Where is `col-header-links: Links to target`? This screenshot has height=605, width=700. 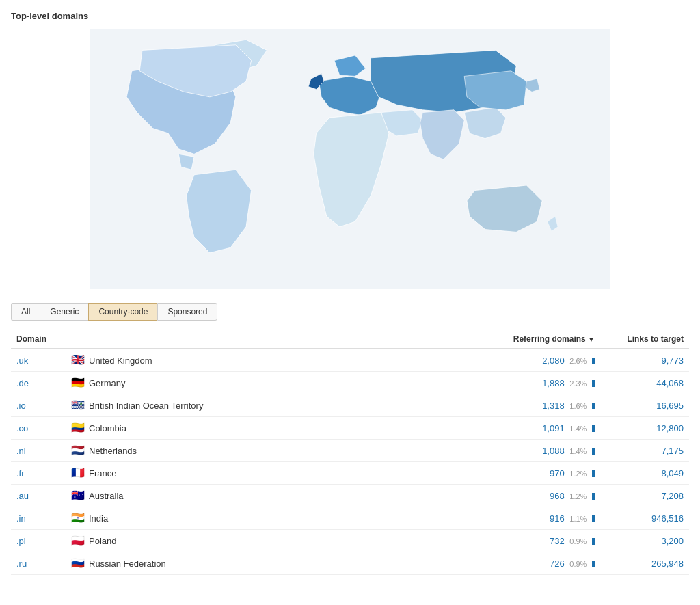 col-header-links: Links to target is located at coordinates (645, 339).